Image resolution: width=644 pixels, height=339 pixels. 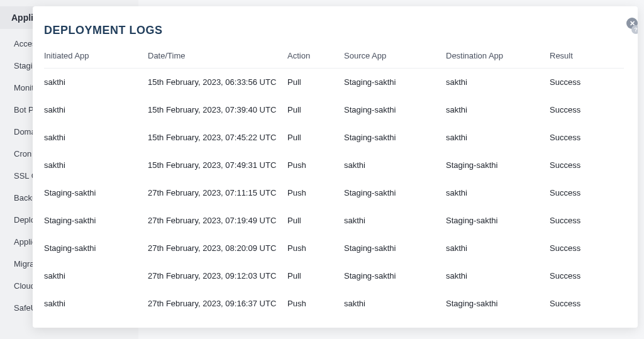 I want to click on cell-datetime: 15th February, 2023, 07:39:40 UTC, so click(x=218, y=109).